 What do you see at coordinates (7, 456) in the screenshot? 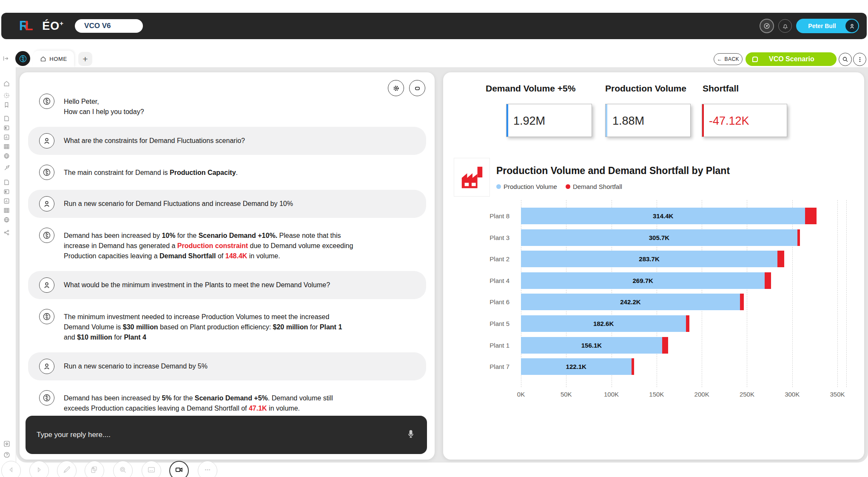
I see `help-icon` at bounding box center [7, 456].